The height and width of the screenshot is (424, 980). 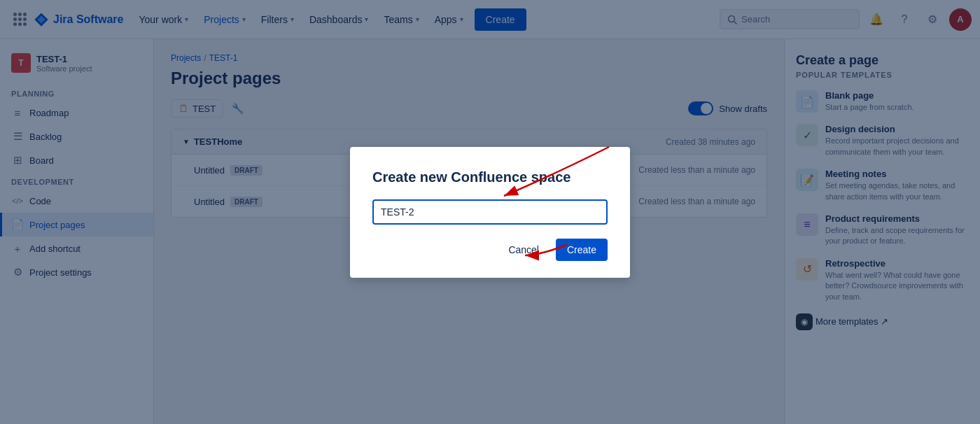 What do you see at coordinates (524, 250) in the screenshot?
I see `cancel-button: Cancel` at bounding box center [524, 250].